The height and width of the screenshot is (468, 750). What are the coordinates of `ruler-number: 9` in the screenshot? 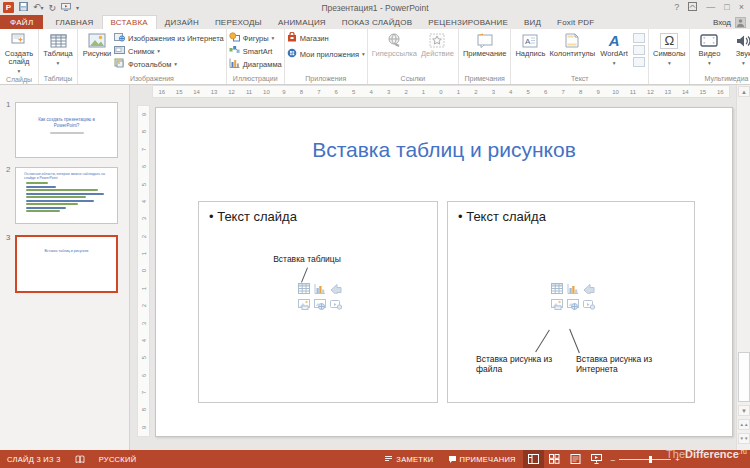 It's located at (144, 428).